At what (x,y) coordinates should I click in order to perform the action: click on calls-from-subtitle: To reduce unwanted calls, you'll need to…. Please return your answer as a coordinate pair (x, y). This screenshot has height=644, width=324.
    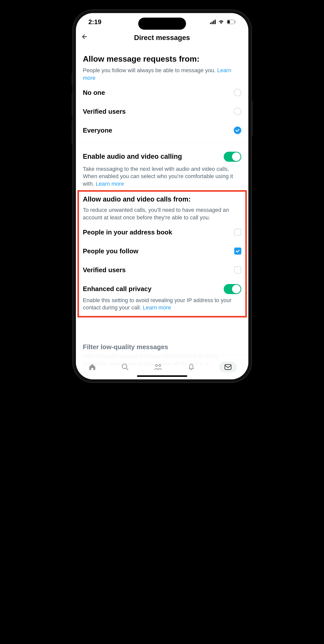
    Looking at the image, I should click on (162, 214).